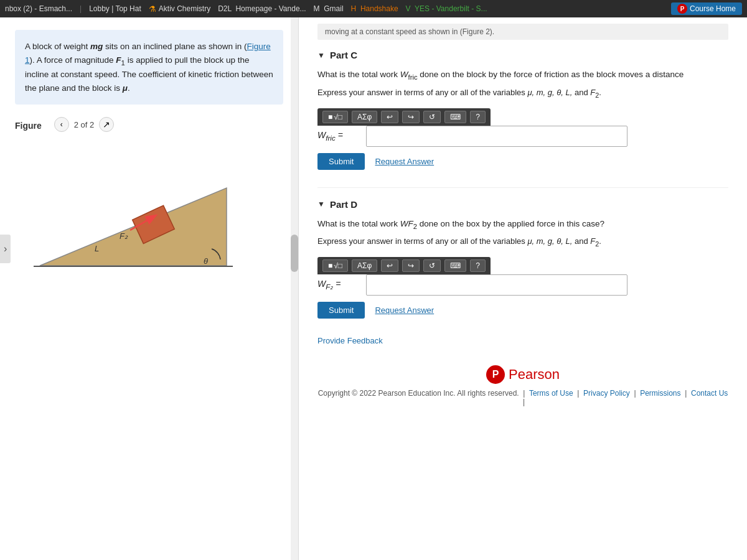 This screenshot has width=747, height=560. Describe the element at coordinates (335, 266) in the screenshot. I see `sqrt-button-d: ■ √□` at that location.